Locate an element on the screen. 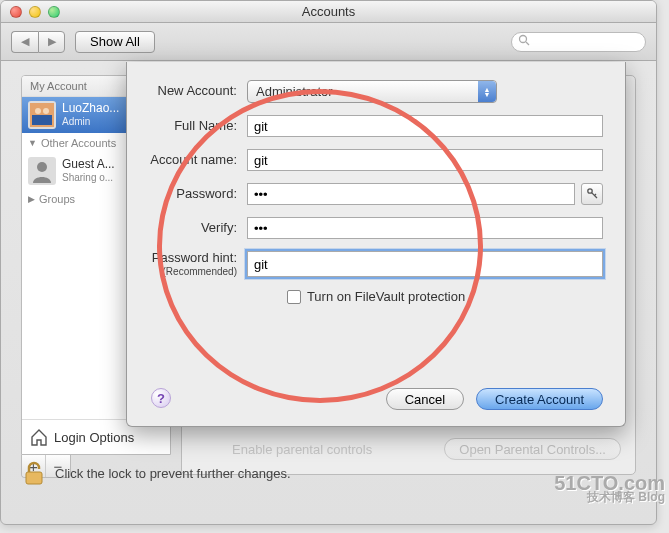  chevron-updown-icon: ▲▼ is located at coordinates (487, 92).